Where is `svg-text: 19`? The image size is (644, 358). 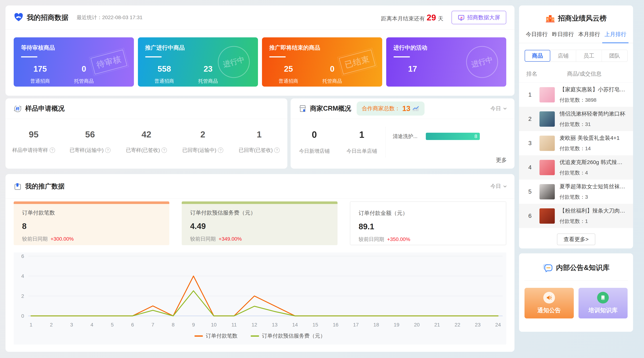
svg-text: 19 is located at coordinates (396, 325).